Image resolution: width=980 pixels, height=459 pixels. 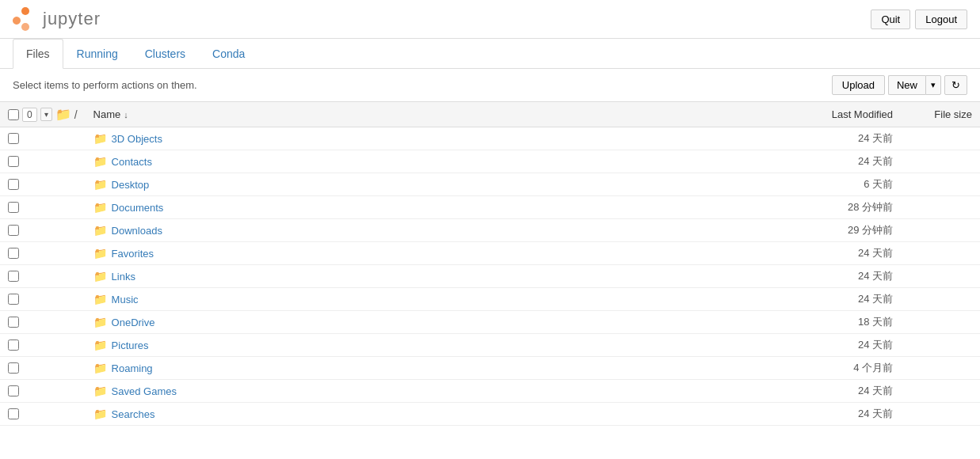 I want to click on table-row: 📁 Contacts 24 天前, so click(x=490, y=161).